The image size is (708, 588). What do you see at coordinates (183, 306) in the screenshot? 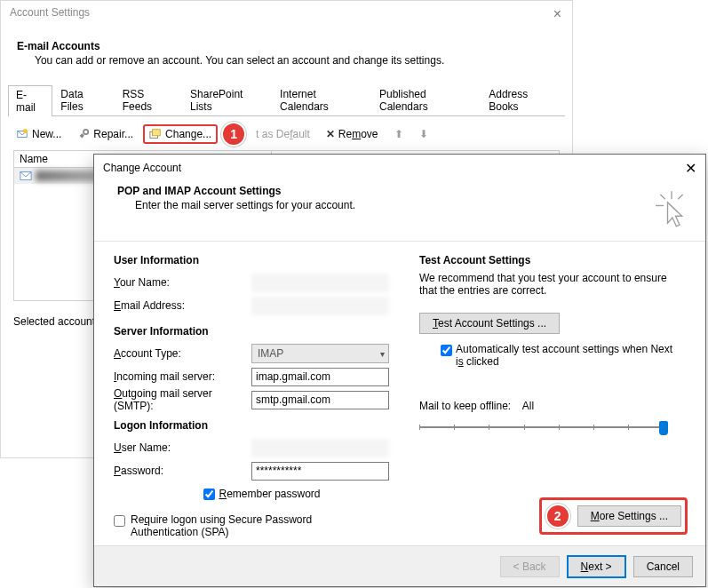
I see `email-label: Email Address:` at bounding box center [183, 306].